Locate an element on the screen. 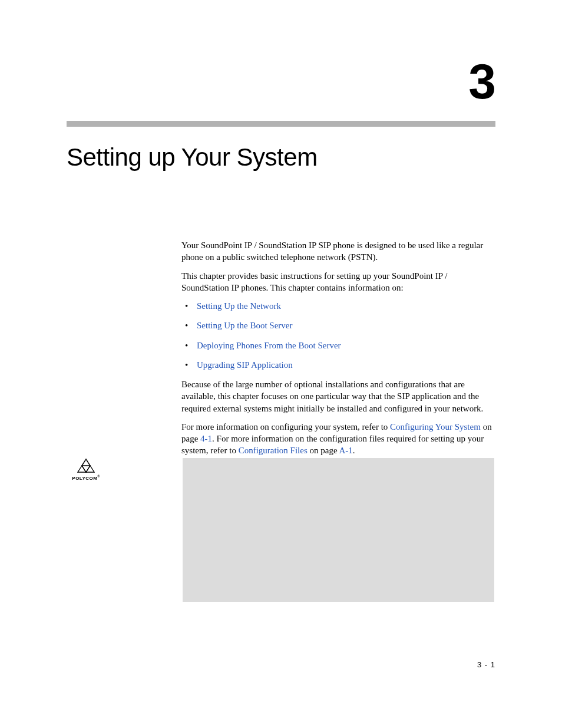  list-item: Upgrading SIP Application is located at coordinates (338, 365).